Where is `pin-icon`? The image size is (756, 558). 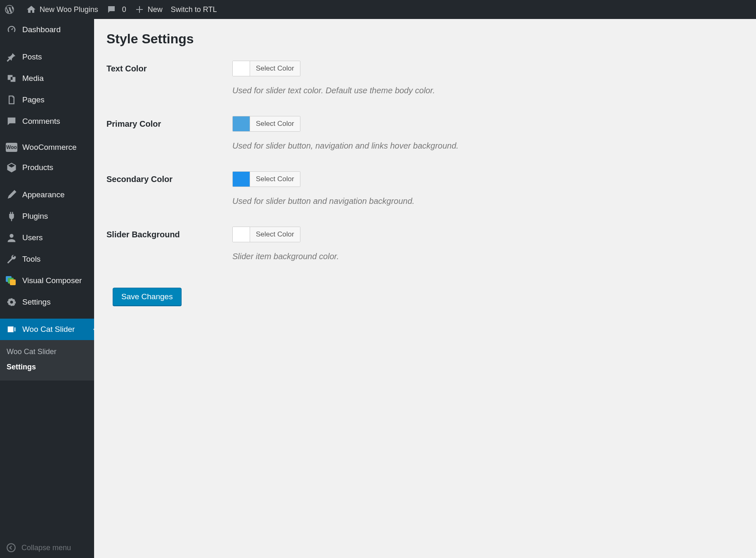 pin-icon is located at coordinates (12, 57).